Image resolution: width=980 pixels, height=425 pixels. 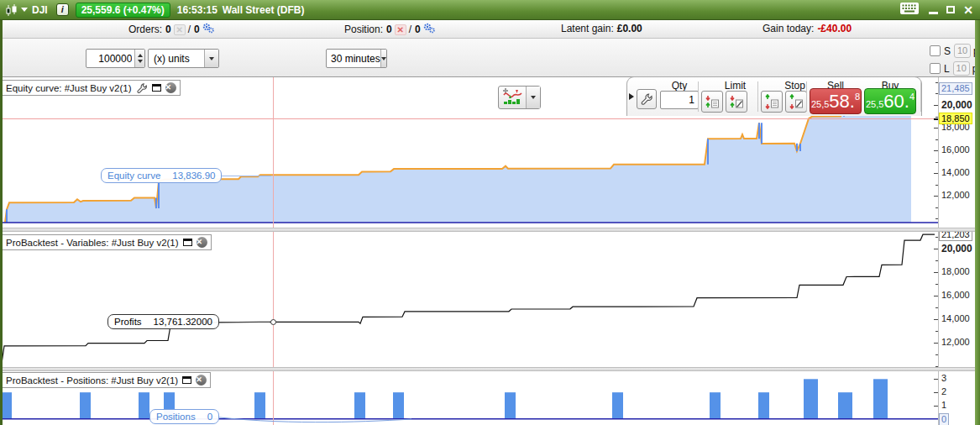 What do you see at coordinates (69, 88) in the screenshot?
I see `panel-title-equity-text: Equity curve: #Just Buy v2(1)` at bounding box center [69, 88].